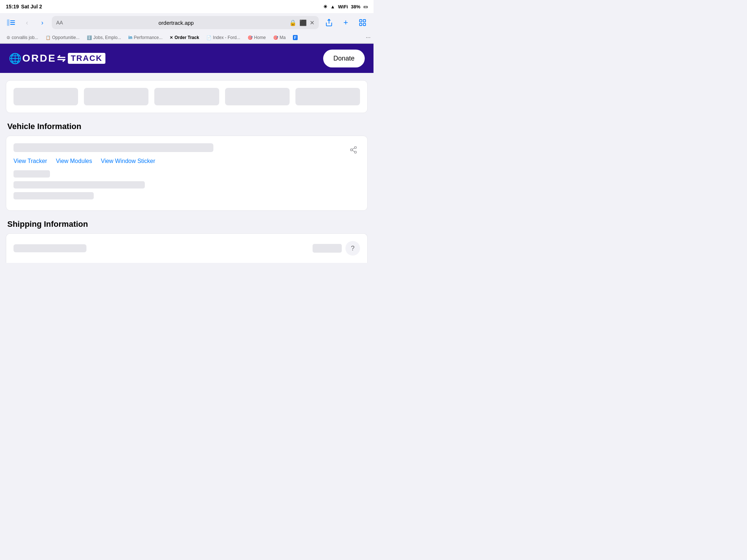  What do you see at coordinates (89, 38) in the screenshot?
I see `jobs-icon: ℹ️` at bounding box center [89, 38].